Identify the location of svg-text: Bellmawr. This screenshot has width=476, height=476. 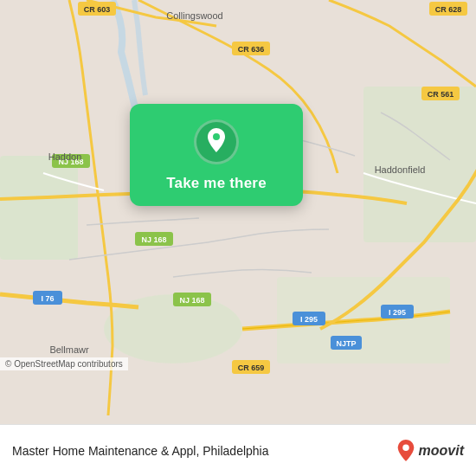
(69, 350).